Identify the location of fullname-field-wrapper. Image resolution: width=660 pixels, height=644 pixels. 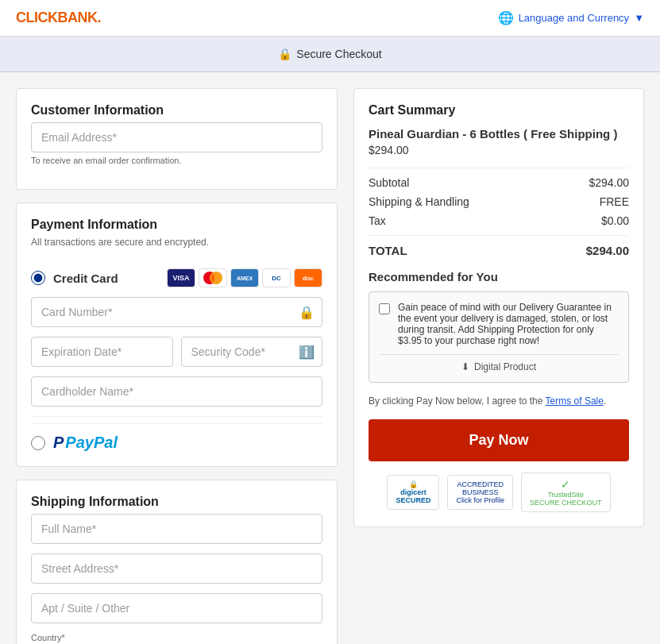
(176, 529).